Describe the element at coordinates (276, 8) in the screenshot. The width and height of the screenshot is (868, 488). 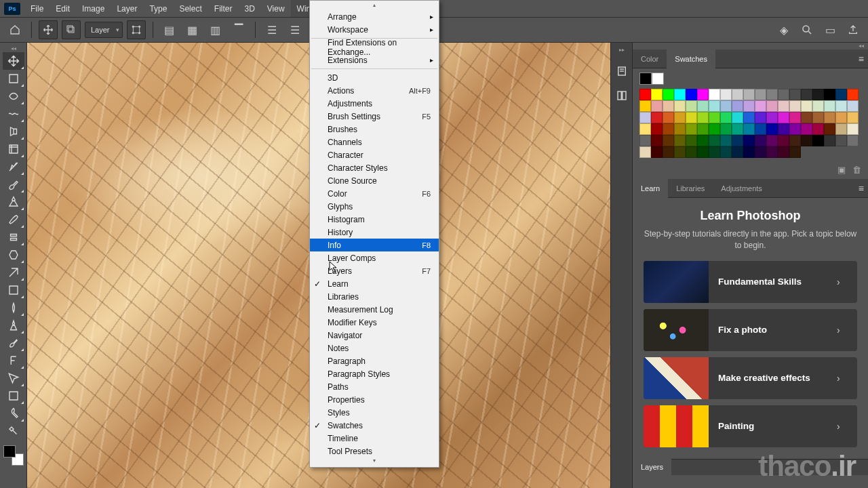
I see `menu-view: View` at that location.